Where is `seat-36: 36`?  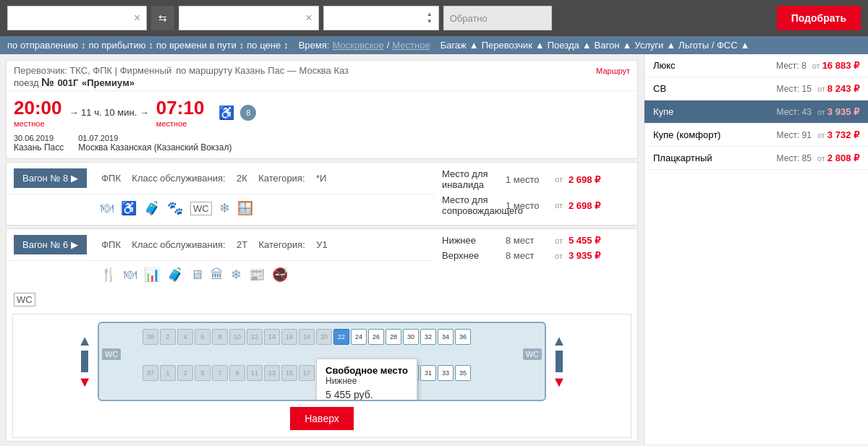 seat-36: 36 is located at coordinates (463, 337).